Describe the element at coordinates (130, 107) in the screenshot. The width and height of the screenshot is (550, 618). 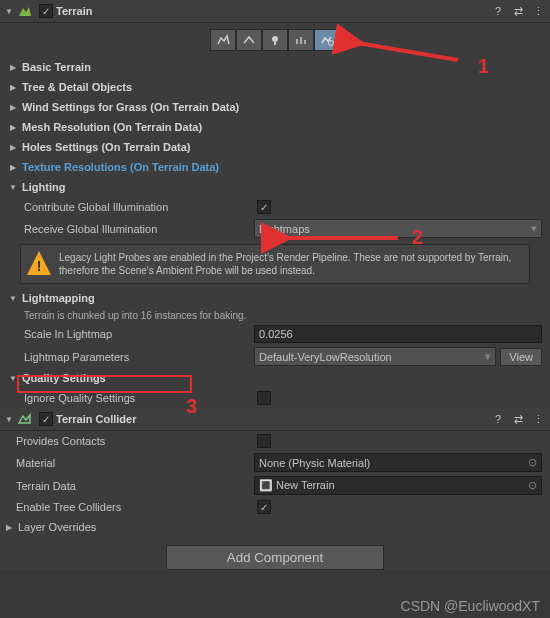
I see `section-label: Wind Settings for Grass (On Terrain Data…` at that location.